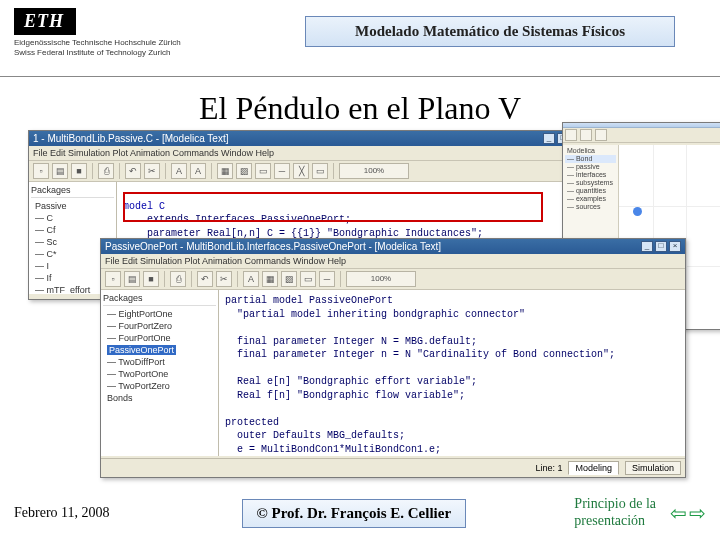 This screenshot has height=540, width=720. Describe the element at coordinates (590, 167) in the screenshot. I see `tree-item: — passive` at that location.